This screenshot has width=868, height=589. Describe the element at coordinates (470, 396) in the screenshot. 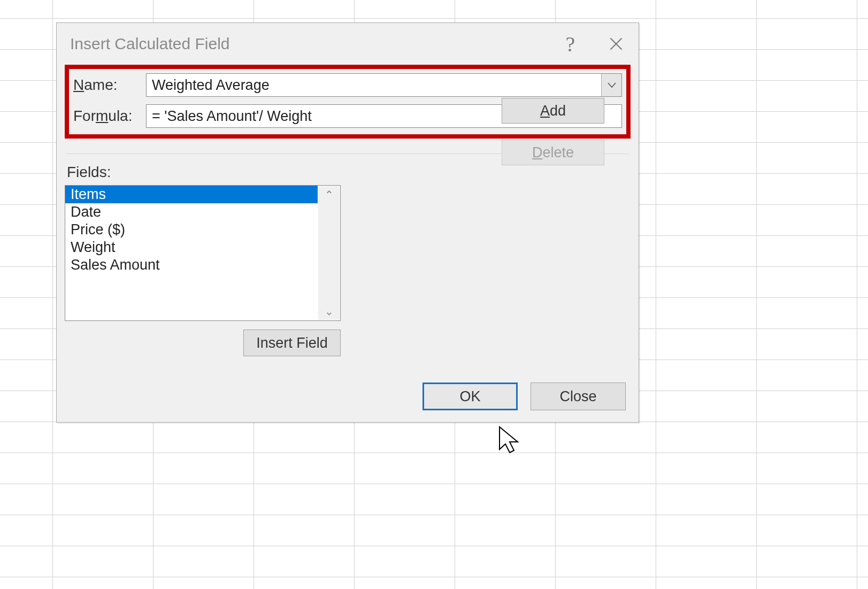

I see `ok-button: OK` at that location.